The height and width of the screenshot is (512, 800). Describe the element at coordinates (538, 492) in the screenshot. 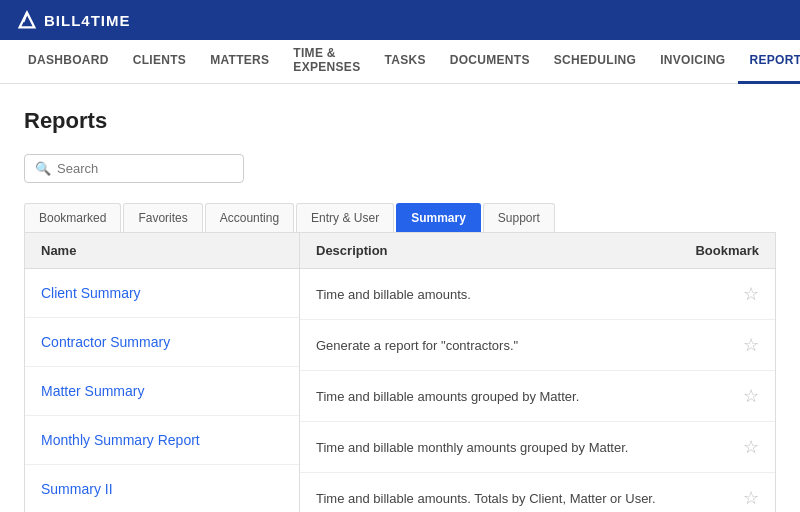

I see `table-row: Time and billable amounts. Totals by Cli…` at that location.